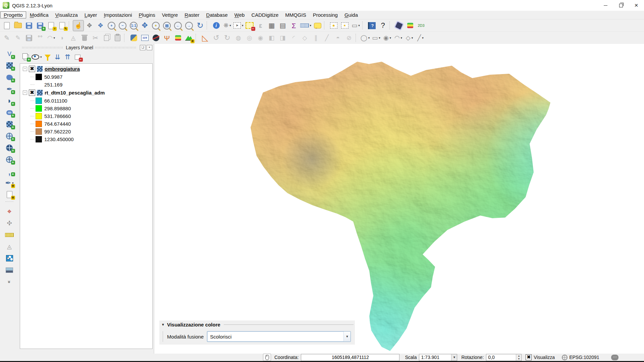  Describe the element at coordinates (423, 38) in the screenshot. I see `cad-line-tool-dropdown-icon: ▾` at that location.